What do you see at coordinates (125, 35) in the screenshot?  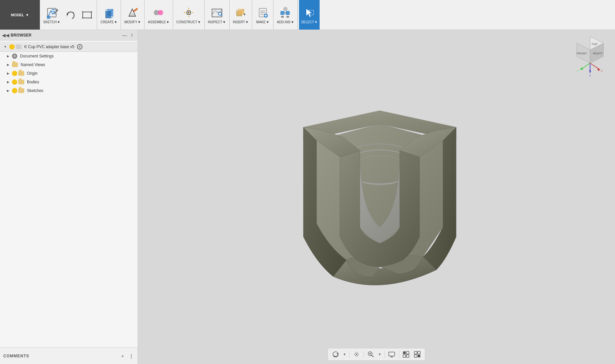 I see `minimize-browser-button: —` at bounding box center [125, 35].